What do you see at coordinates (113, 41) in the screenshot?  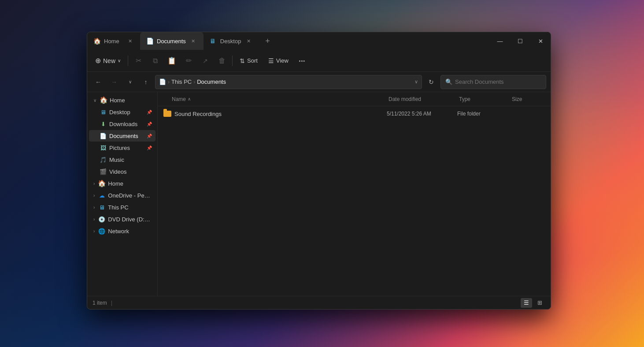 I see `tab-home-label: Home` at bounding box center [113, 41].